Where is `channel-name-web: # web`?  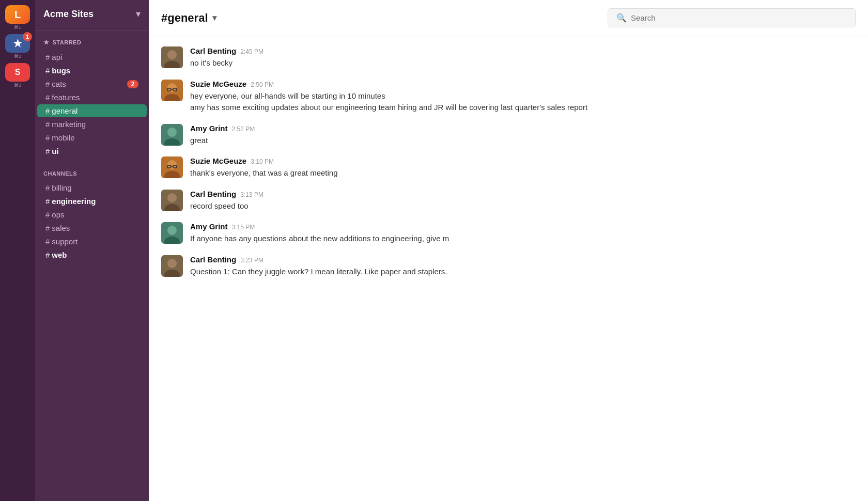 channel-name-web: # web is located at coordinates (56, 255).